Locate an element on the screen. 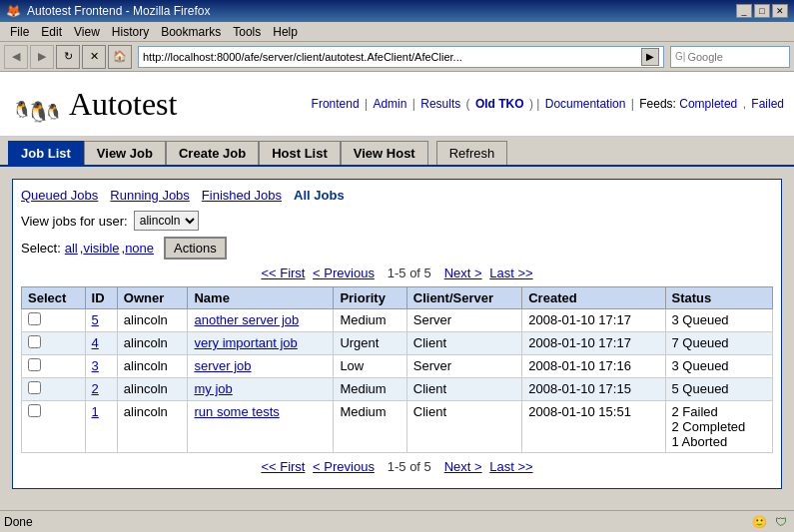 The image size is (794, 532). job-name-link: another server job is located at coordinates (246, 319).